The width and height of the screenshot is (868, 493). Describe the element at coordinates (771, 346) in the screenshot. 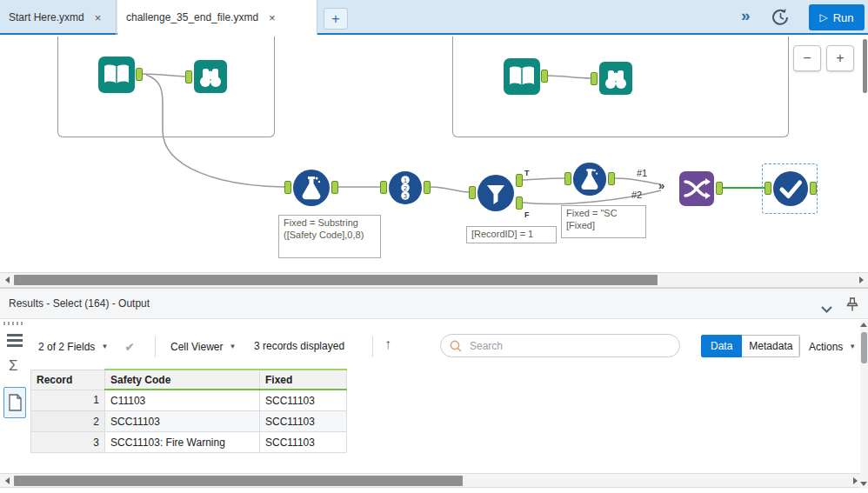

I see `metadata-tab-button: Metadata` at that location.